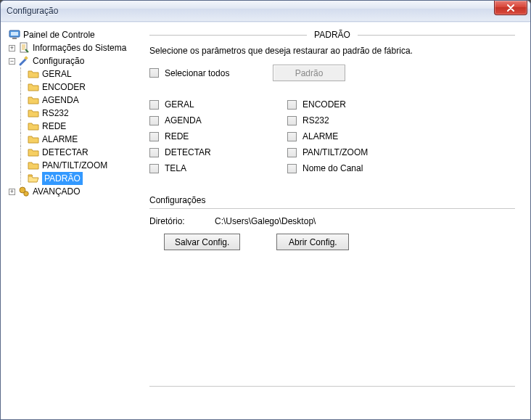  What do you see at coordinates (197, 73) in the screenshot?
I see `select-all-label: Selecionar todos` at bounding box center [197, 73].